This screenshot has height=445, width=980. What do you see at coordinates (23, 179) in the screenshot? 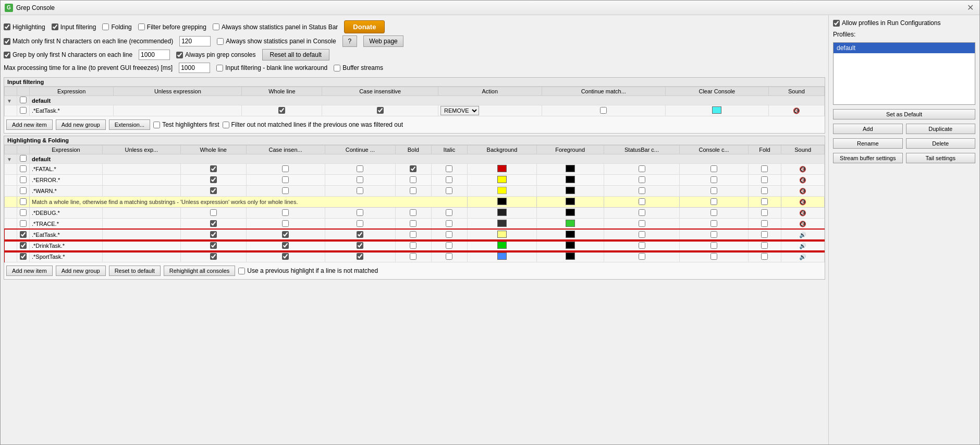
I see `hf-error-check` at bounding box center [23, 179].